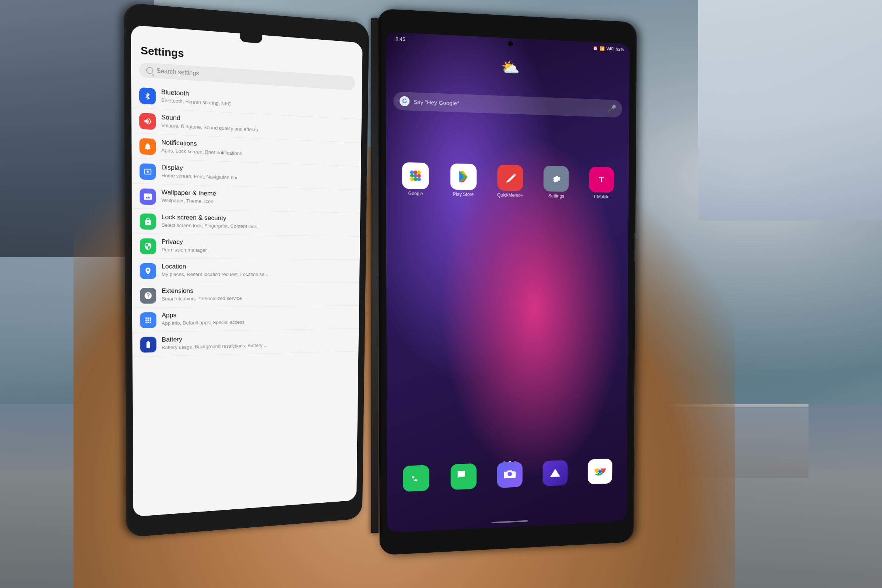  I want to click on apps-text: Apps App info, Default apps, Special acc…, so click(257, 318).